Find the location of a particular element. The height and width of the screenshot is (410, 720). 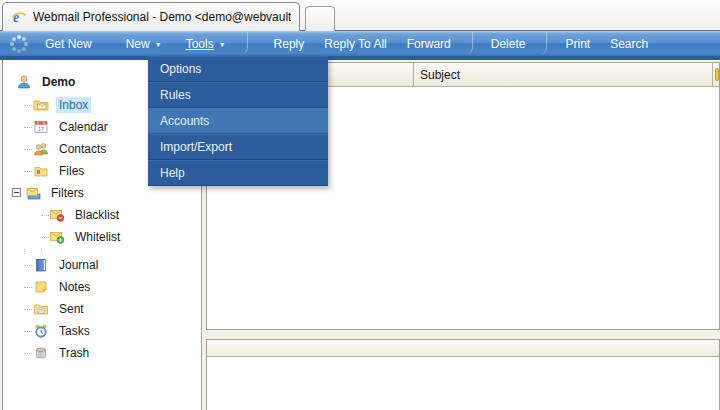

menu-item-rules: Rules is located at coordinates (238, 95).